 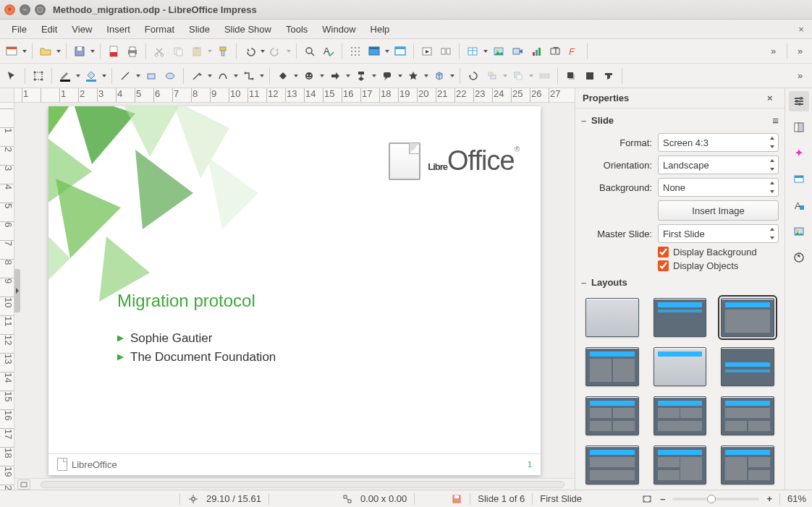 What do you see at coordinates (78, 76) in the screenshot?
I see `line-color-dropdown` at bounding box center [78, 76].